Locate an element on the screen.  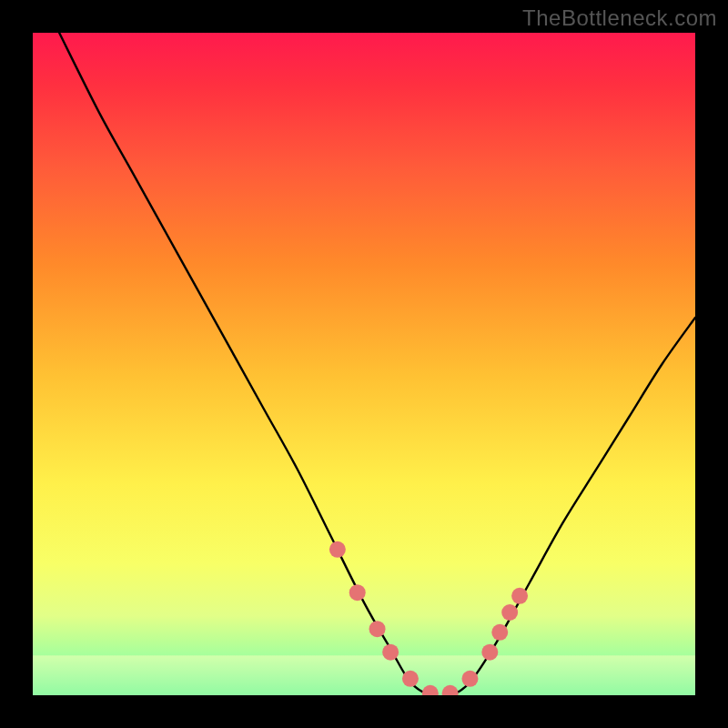
attribution-text: TheBottleneck.com is located at coordinates (620, 18).